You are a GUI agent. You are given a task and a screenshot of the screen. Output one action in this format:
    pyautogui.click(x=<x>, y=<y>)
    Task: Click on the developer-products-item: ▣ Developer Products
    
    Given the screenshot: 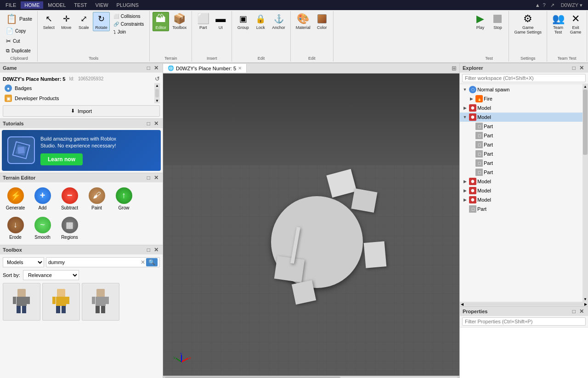 What is the action you would take?
    pyautogui.click(x=81, y=98)
    